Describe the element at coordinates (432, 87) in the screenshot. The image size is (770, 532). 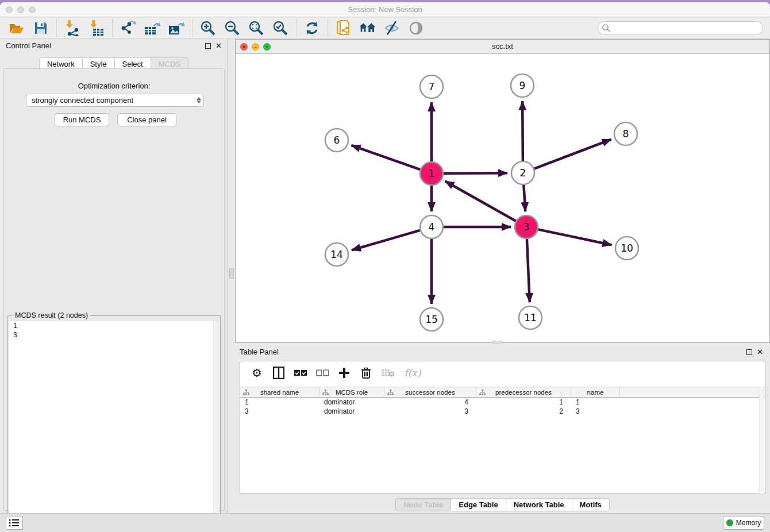
I see `graph-node-label-7: 7` at that location.